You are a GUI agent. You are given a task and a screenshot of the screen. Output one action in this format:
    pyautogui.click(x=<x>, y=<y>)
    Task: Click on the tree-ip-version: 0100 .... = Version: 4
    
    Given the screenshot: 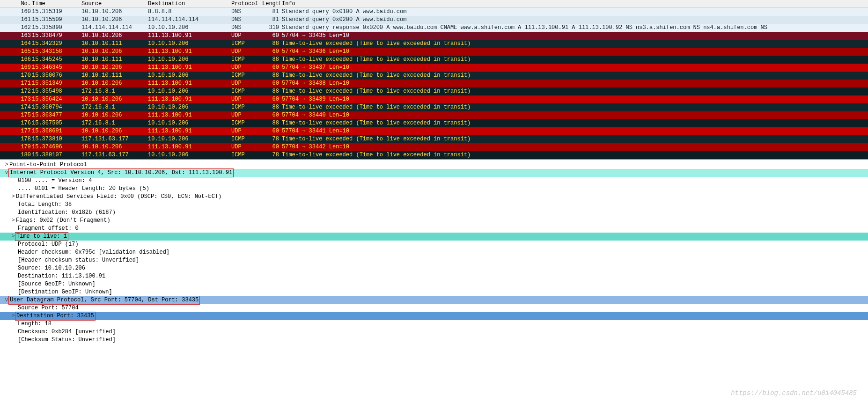 What is the action you would take?
    pyautogui.click(x=434, y=181)
    